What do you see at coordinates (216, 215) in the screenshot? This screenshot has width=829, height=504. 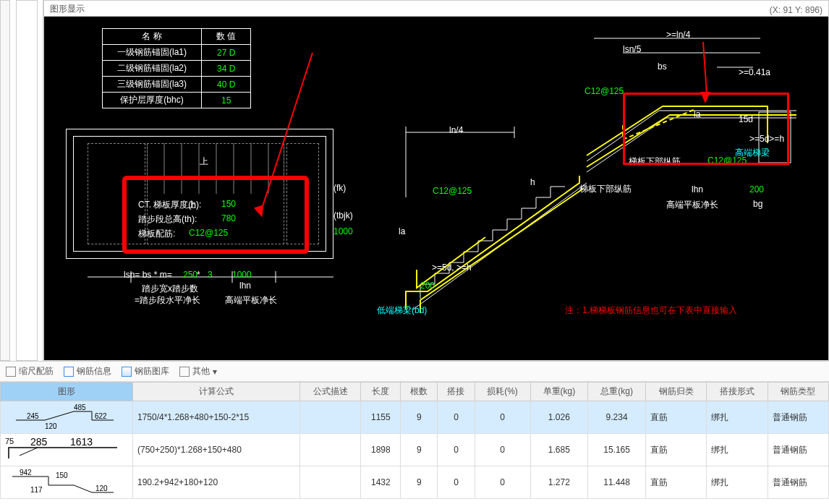 I see `user-redbox-left` at bounding box center [216, 215].